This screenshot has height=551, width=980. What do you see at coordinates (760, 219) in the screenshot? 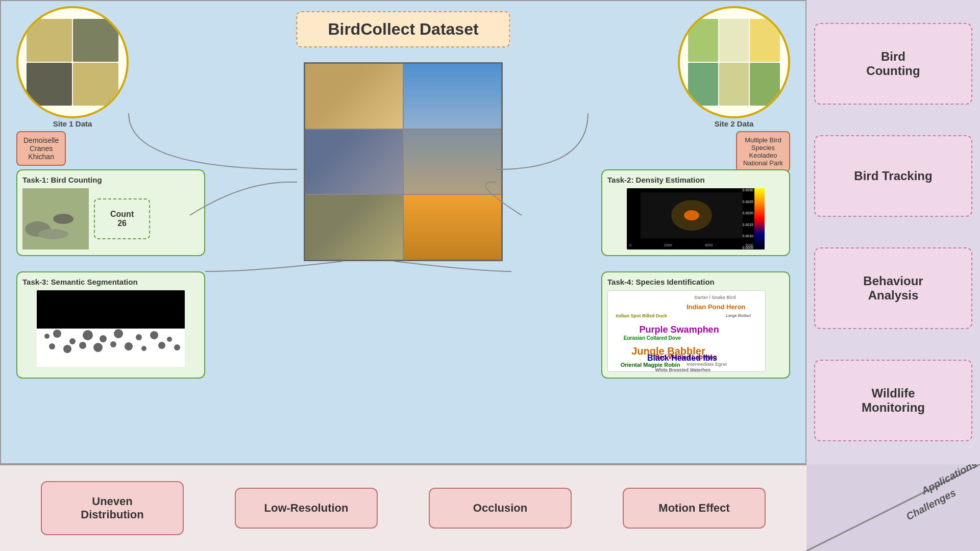
I see `density-colorbar` at bounding box center [760, 219].